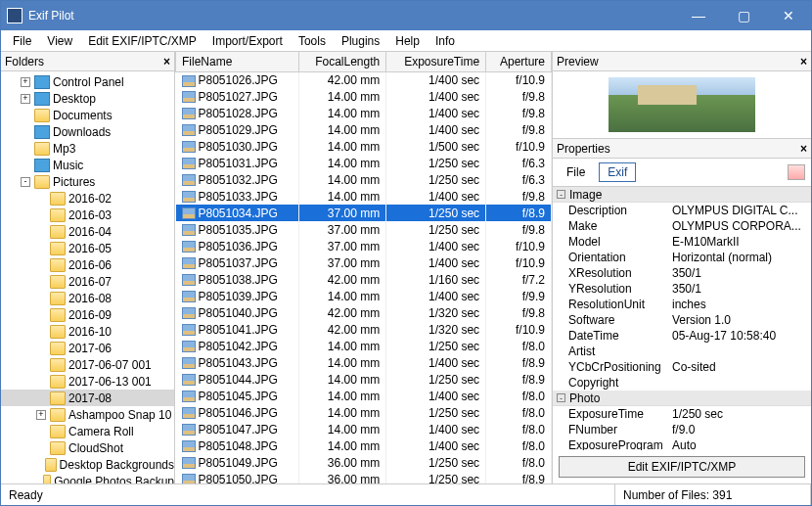 Image resolution: width=812 pixels, height=506 pixels. I want to click on folder-item: 2016-10, so click(88, 331).